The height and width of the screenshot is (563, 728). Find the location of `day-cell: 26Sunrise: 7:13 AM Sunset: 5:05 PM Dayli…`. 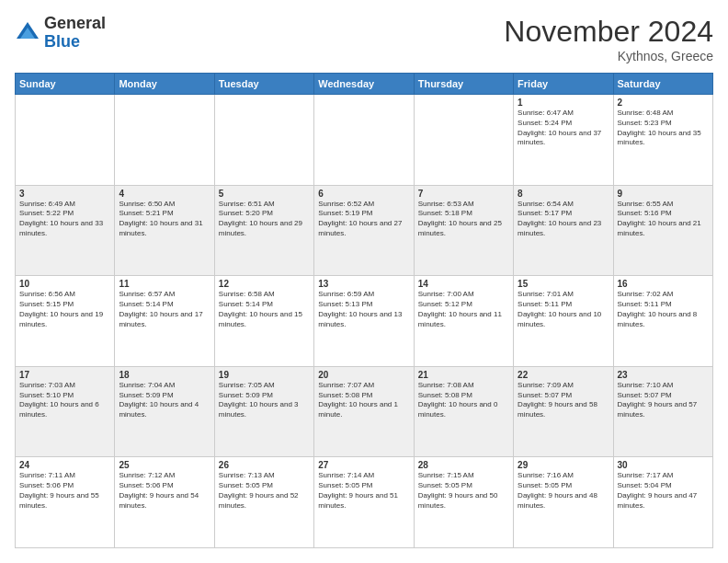

day-cell: 26Sunrise: 7:13 AM Sunset: 5:05 PM Dayli… is located at coordinates (264, 502).